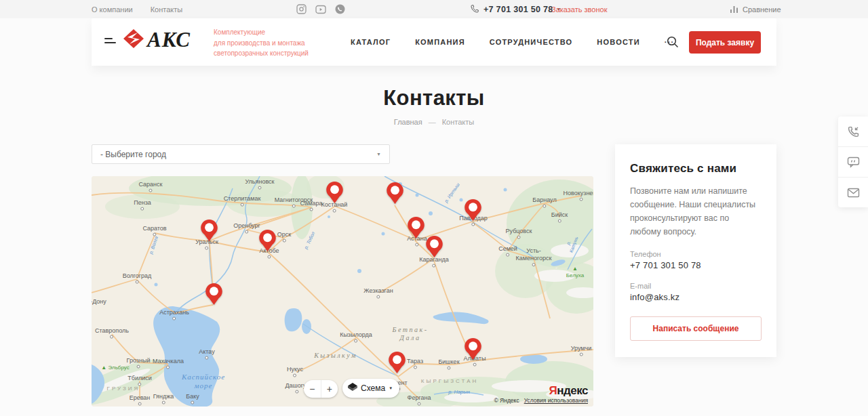 This screenshot has width=868, height=416. What do you see at coordinates (541, 394) in the screenshot?
I see `map-attribution: Яндекс © ЯндексУсловия использования` at bounding box center [541, 394].